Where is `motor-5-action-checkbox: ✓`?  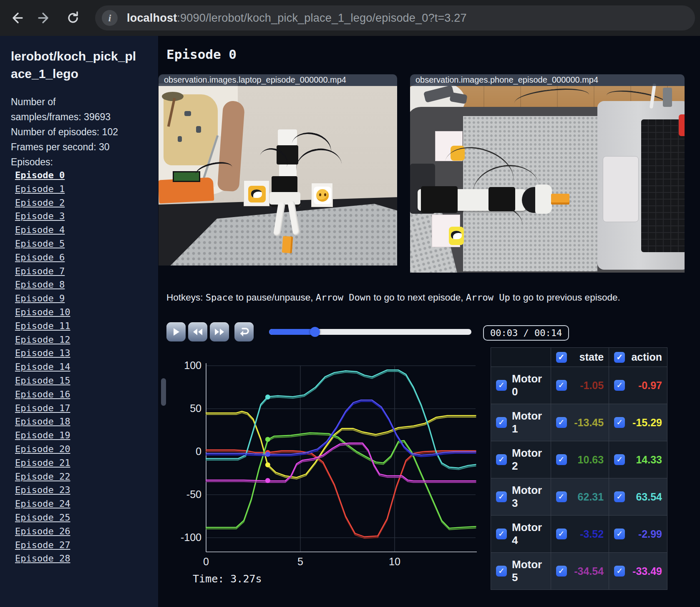 motor-5-action-checkbox: ✓ is located at coordinates (619, 571).